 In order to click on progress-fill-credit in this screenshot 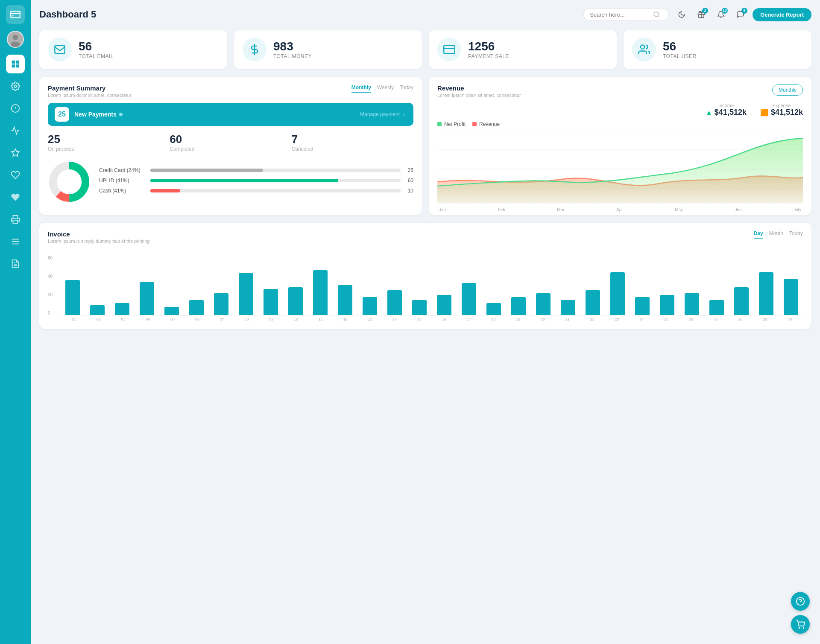, I will do `click(207, 170)`.